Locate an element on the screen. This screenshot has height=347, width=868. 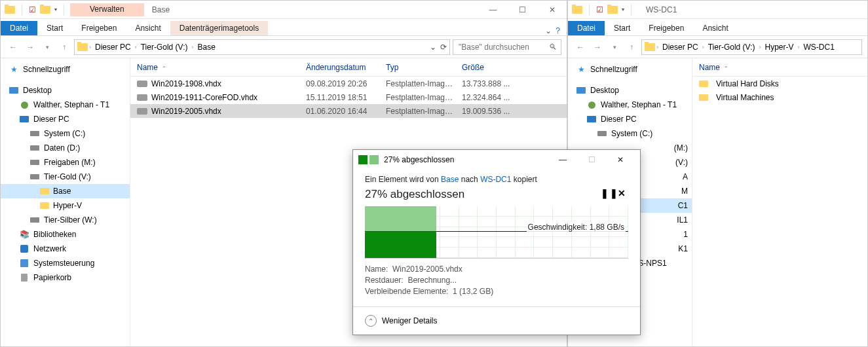
file-row: Win2019-2005.vhdx01.06.2020 16:44Festpla… is located at coordinates (349, 111).